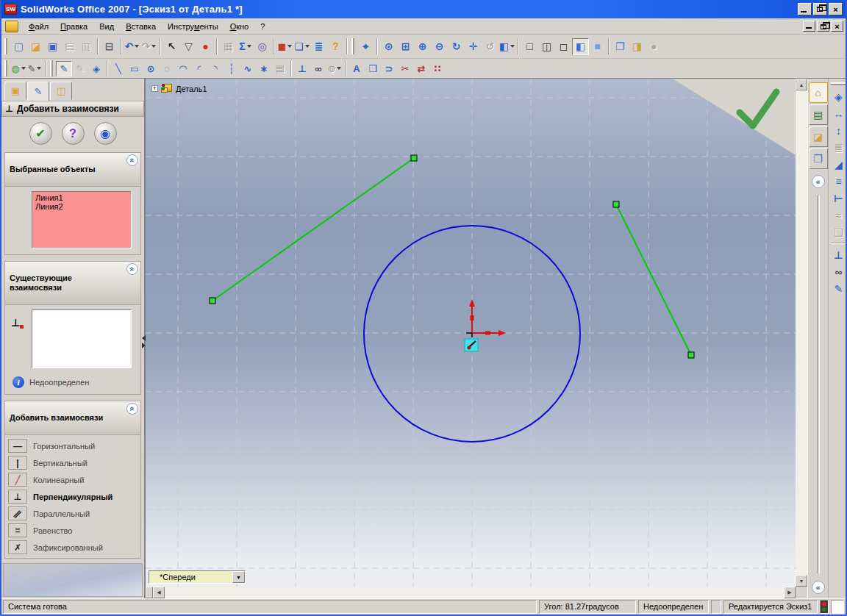 The width and height of the screenshot is (847, 616). What do you see at coordinates (151, 69) in the screenshot?
I see `circle-tool-button: ⊙` at bounding box center [151, 69].